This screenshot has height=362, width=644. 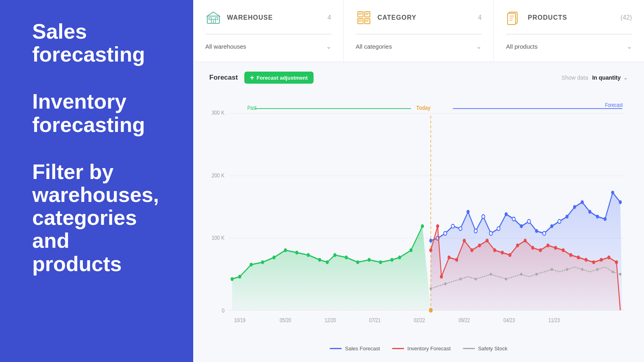 What do you see at coordinates (213, 18) in the screenshot?
I see `warehouse-icon` at bounding box center [213, 18].